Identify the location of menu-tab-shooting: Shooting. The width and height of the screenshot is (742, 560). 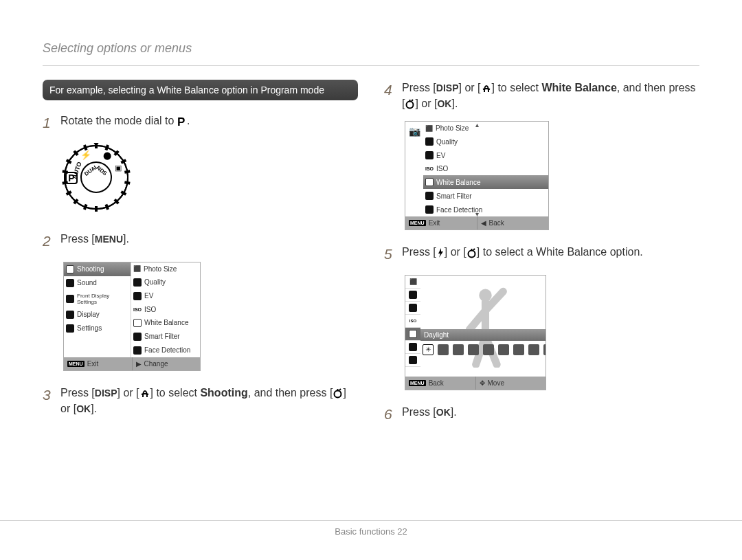
(98, 269).